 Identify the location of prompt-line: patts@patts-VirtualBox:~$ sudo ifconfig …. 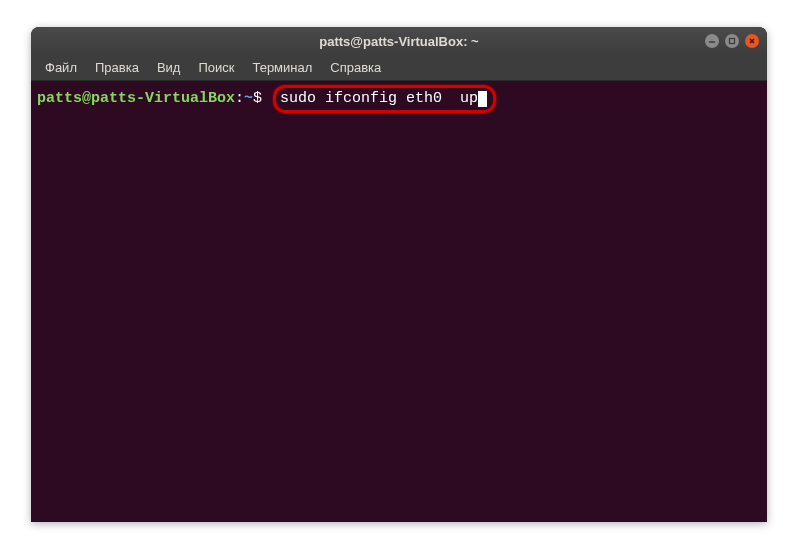
(399, 99).